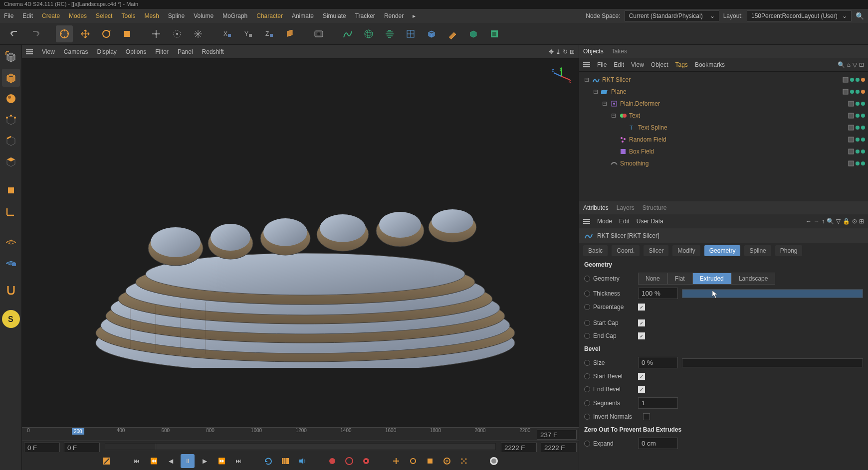  I want to click on hamburger-icon, so click(29, 52).